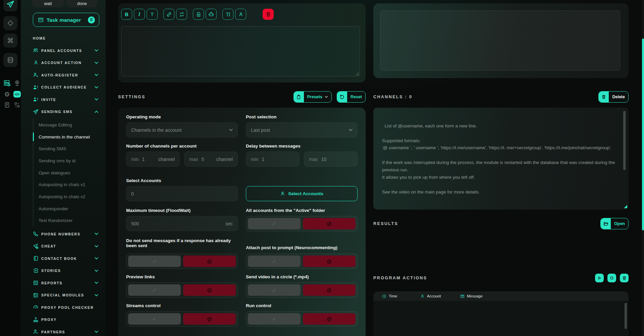 The width and height of the screenshot is (644, 336). Describe the element at coordinates (302, 130) in the screenshot. I see `post-selection-select: Last post` at that location.